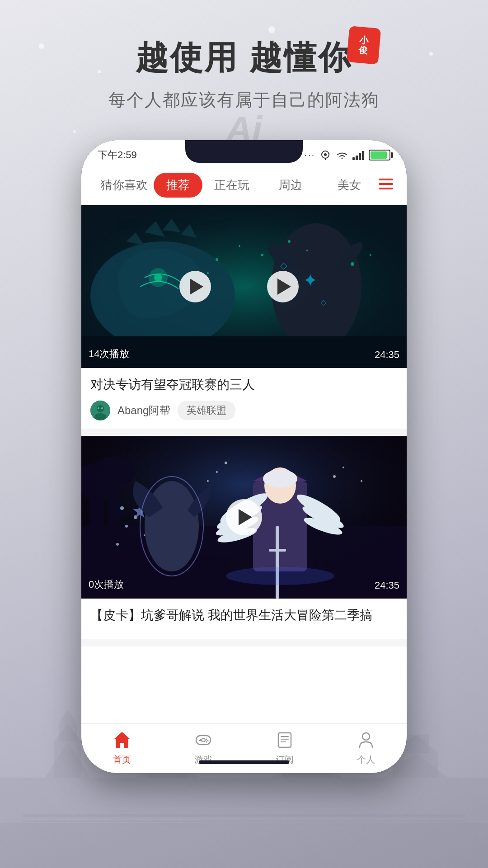  I want to click on video-play-count-1: 14次播放, so click(109, 354).